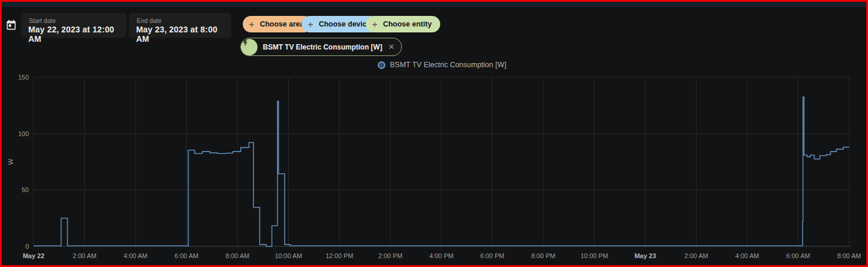 The width and height of the screenshot is (868, 267). I want to click on x-tick-label: May 23, so click(646, 256).